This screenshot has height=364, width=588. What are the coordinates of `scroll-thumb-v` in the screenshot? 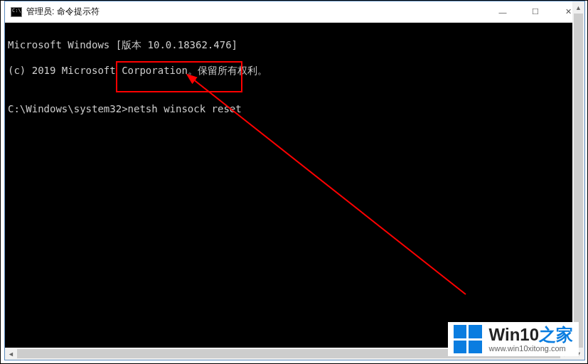 It's located at (579, 181).